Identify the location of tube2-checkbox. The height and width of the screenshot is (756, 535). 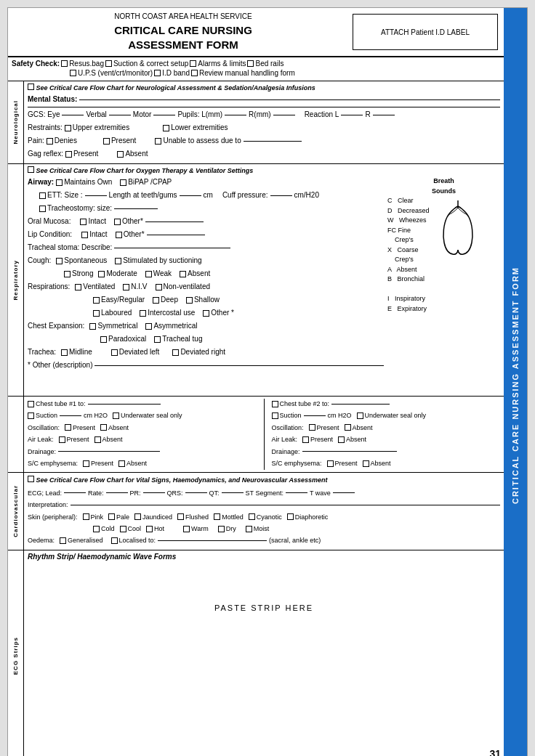
(275, 404).